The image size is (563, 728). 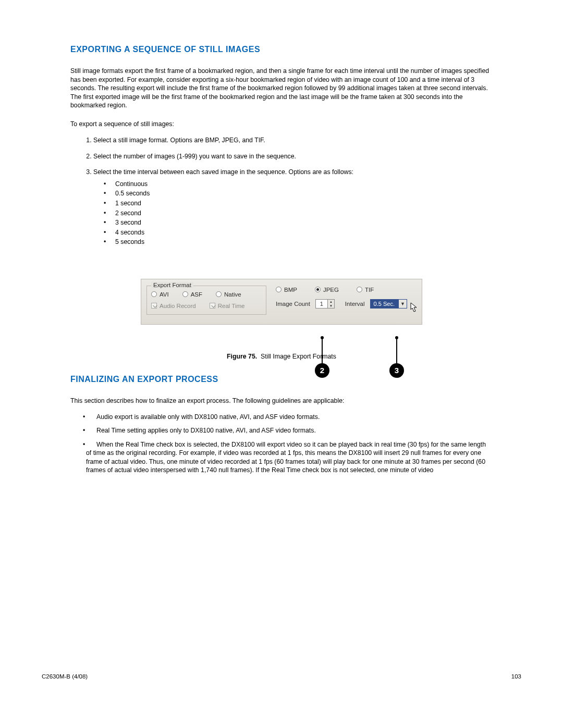 What do you see at coordinates (299, 214) in the screenshot?
I see `interval-2: 2 second` at bounding box center [299, 214].